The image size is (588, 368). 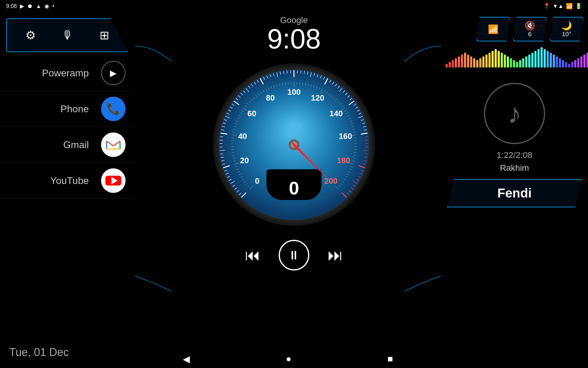 What do you see at coordinates (514, 155) in the screenshot?
I see `track-time: 1:22/2:08` at bounding box center [514, 155].